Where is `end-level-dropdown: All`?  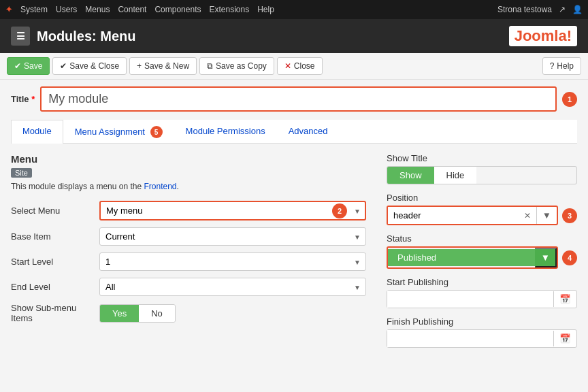 end-level-dropdown: All is located at coordinates (233, 287).